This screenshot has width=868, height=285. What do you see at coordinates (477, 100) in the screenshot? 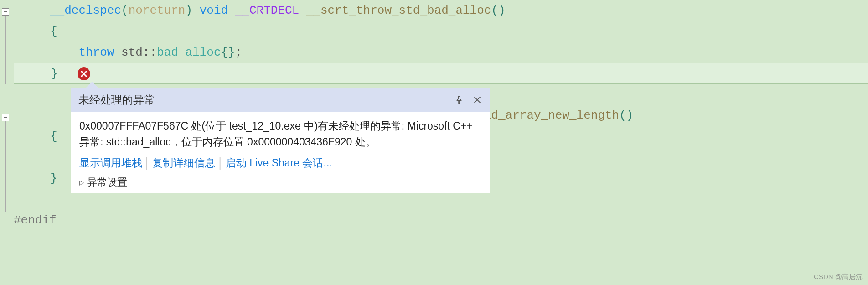
I see `close-icon` at bounding box center [477, 100].